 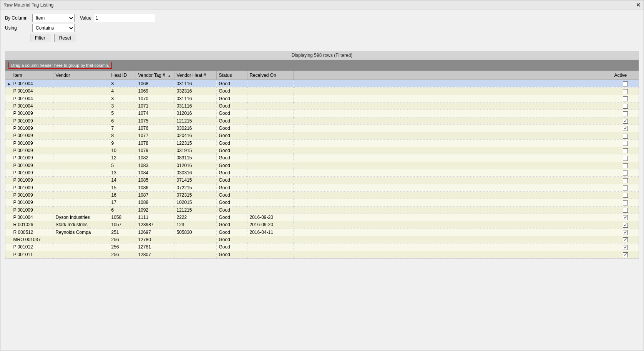 What do you see at coordinates (322, 232) in the screenshot?
I see `table-row: R 000512Reynolds Compa25112697505830Good…` at bounding box center [322, 232].